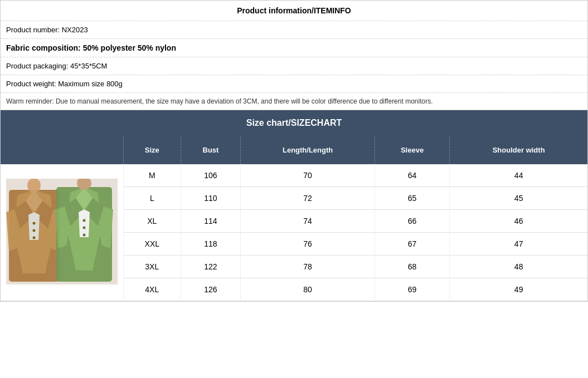 The width and height of the screenshot is (588, 378). I want to click on product-number-row: Product number: NX2023, so click(294, 30).